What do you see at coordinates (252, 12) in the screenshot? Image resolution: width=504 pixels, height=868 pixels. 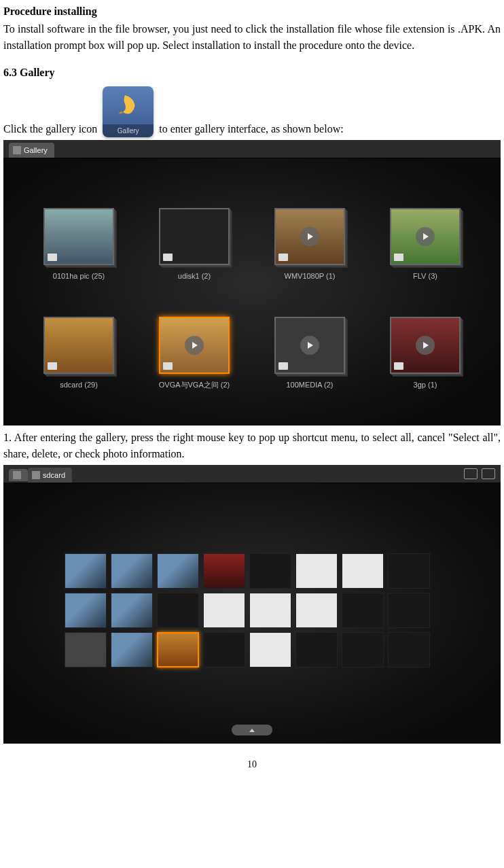 I see `heading-procedure-installing: Procedure installing` at bounding box center [252, 12].